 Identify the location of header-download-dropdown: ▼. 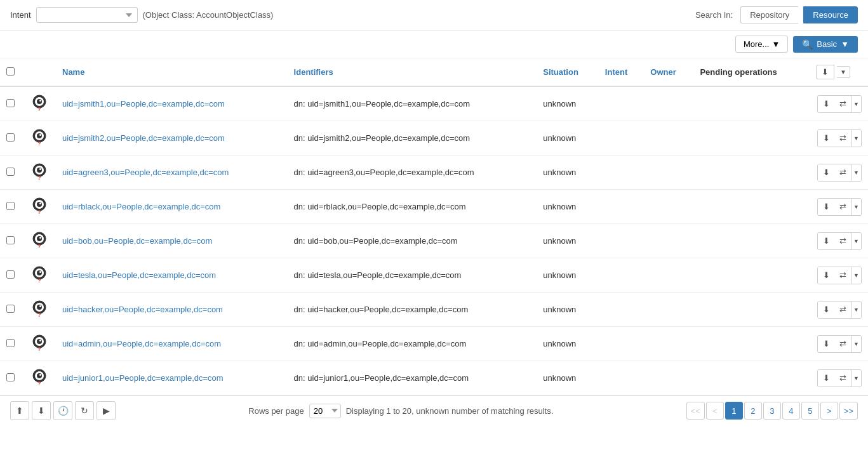
(843, 72).